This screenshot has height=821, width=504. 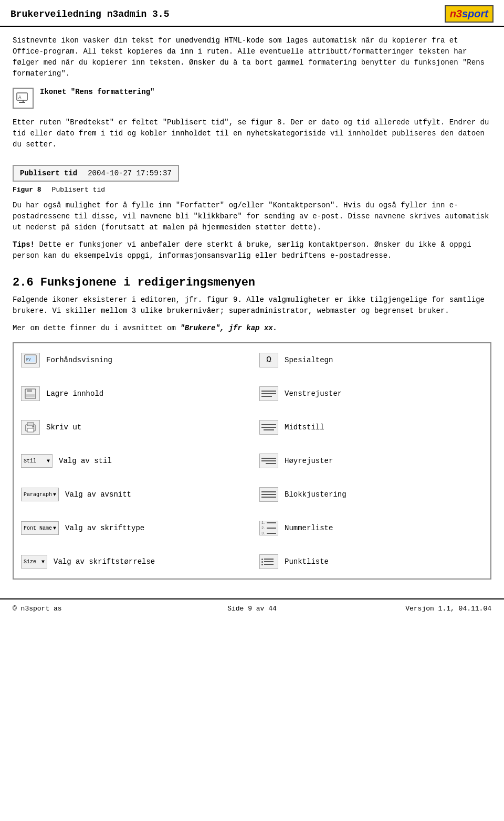 What do you see at coordinates (40, 494) in the screenshot?
I see `paragraph-dropdown-icon: Paragraph ▼` at bounding box center [40, 494].